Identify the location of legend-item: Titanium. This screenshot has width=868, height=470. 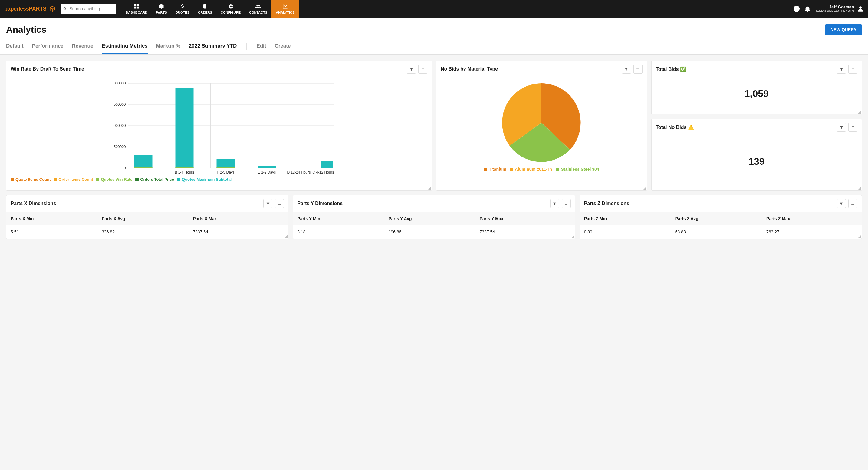
(495, 169).